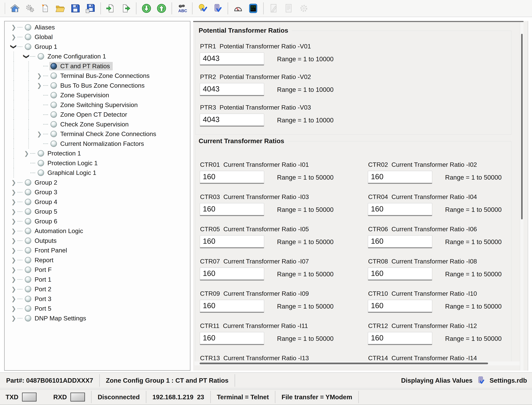 The height and width of the screenshot is (405, 532). What do you see at coordinates (90, 124) in the screenshot?
I see `tree-item-check-zone-supervision: Check Zone Supervision` at bounding box center [90, 124].